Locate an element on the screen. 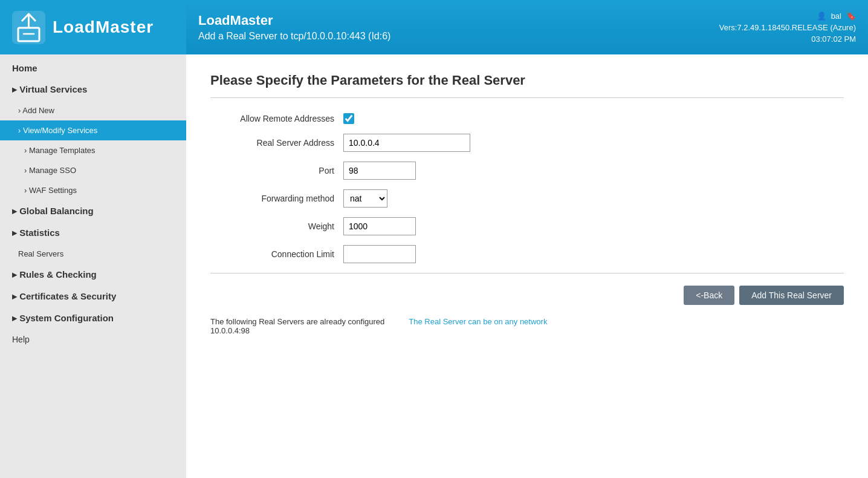 Image resolution: width=868 pixels, height=478 pixels. sidebar-item-rules-checking: ▸ Rules & Checking is located at coordinates (93, 275).